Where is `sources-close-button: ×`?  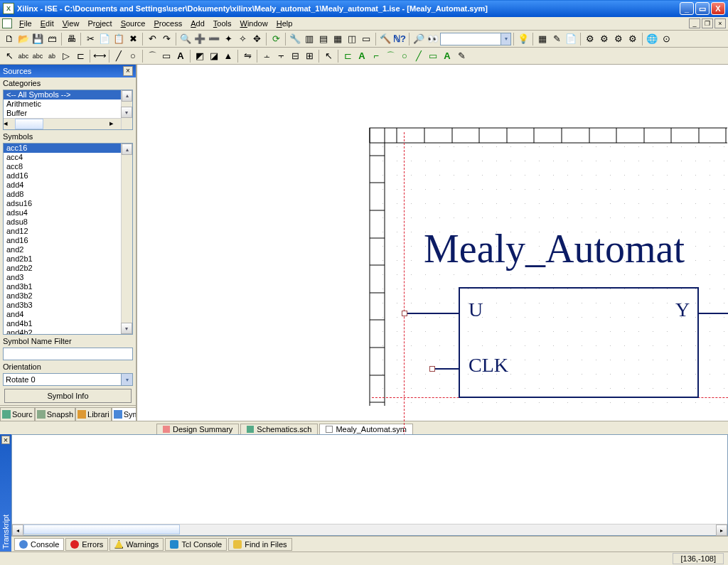
sources-close-button: × is located at coordinates (128, 71).